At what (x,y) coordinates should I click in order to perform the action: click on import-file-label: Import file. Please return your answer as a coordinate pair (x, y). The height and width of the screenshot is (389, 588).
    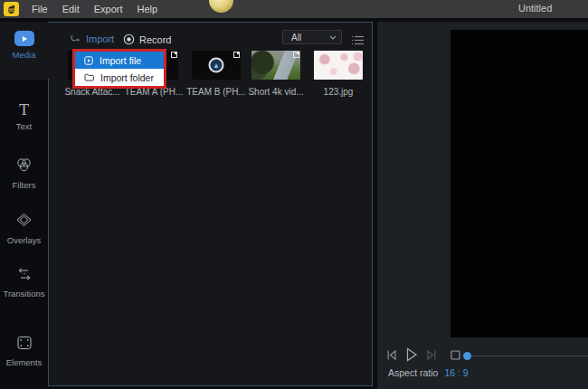
    Looking at the image, I should click on (120, 61).